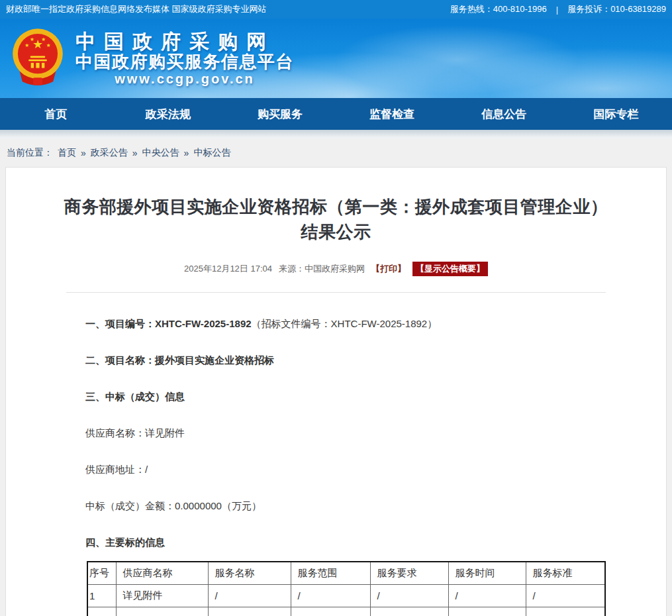 The width and height of the screenshot is (672, 616). What do you see at coordinates (212, 153) in the screenshot?
I see `breadcrumb-award-announcements: 中标公告` at bounding box center [212, 153].